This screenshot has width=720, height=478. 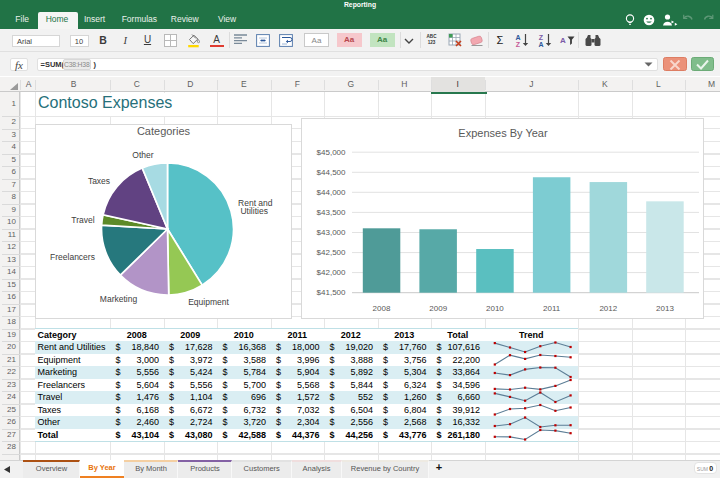 What do you see at coordinates (98, 180) in the screenshot?
I see `svg-text: Taxes` at bounding box center [98, 180].